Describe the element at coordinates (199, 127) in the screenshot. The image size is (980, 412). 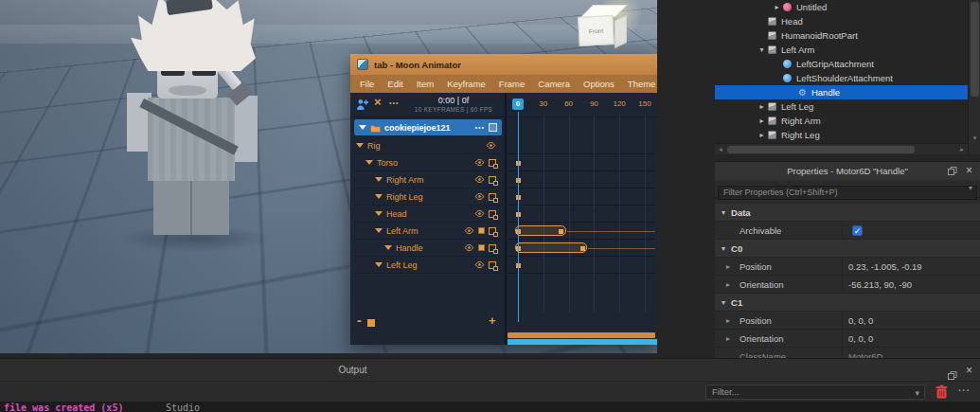
I see `avatar-character` at that location.